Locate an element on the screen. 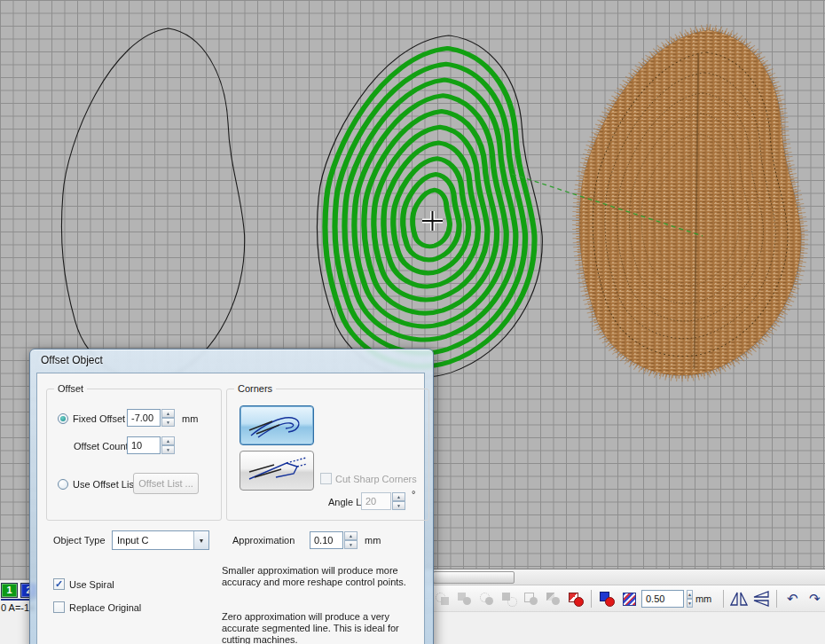 The width and height of the screenshot is (825, 644). combine-objects-icon is located at coordinates (607, 599).